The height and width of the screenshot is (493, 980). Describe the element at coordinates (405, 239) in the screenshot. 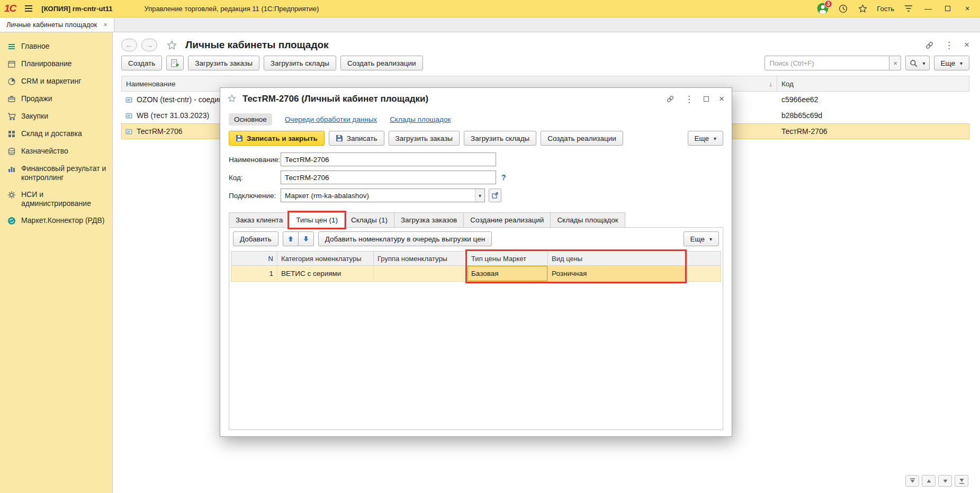

I see `add-to-price-queue-button: Добавить номенклатуру в очередь выгрузки…` at that location.